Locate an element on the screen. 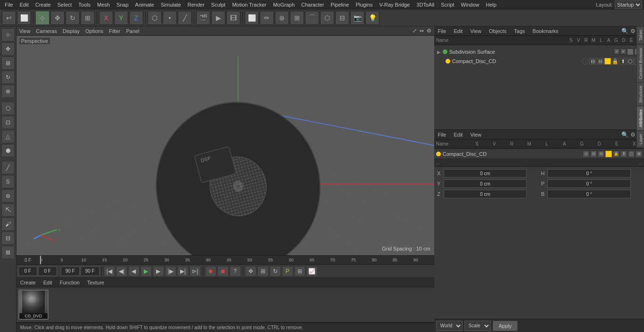 The width and height of the screenshot is (644, 332). loop-btn: ↻ is located at coordinates (275, 271).